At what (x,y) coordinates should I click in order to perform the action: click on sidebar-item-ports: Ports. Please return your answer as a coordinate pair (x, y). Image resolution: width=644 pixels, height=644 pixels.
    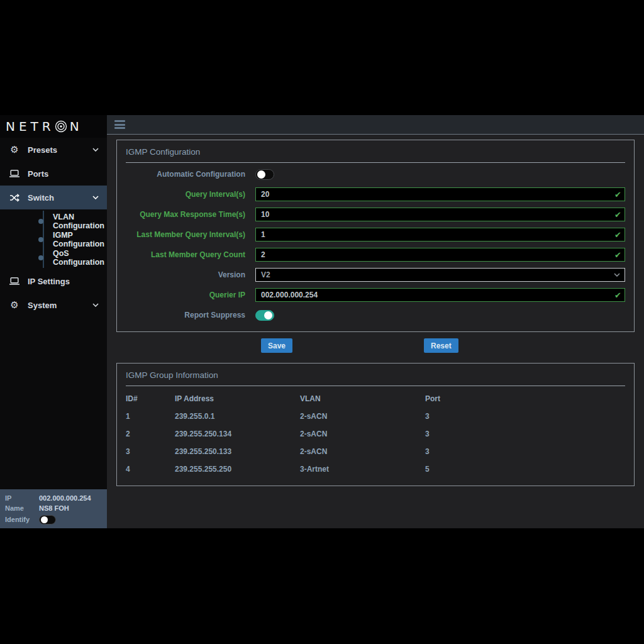
    Looking at the image, I should click on (53, 174).